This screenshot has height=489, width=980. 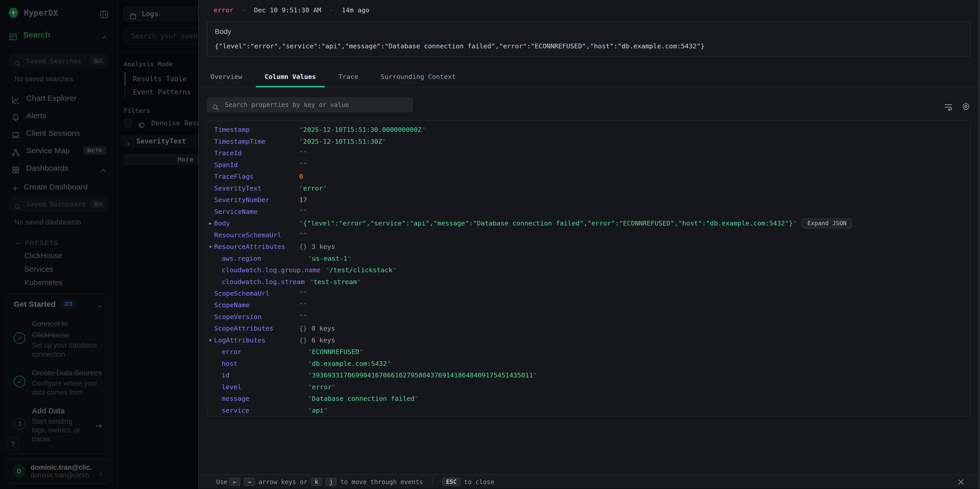 I want to click on property-value: "db.example.com:5432", so click(x=350, y=364).